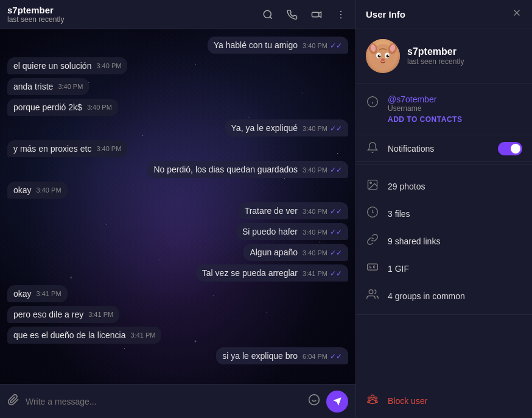 This screenshot has height=418, width=532. I want to click on message-row: que es el dueño de la licencia3:41 PM, so click(178, 335).